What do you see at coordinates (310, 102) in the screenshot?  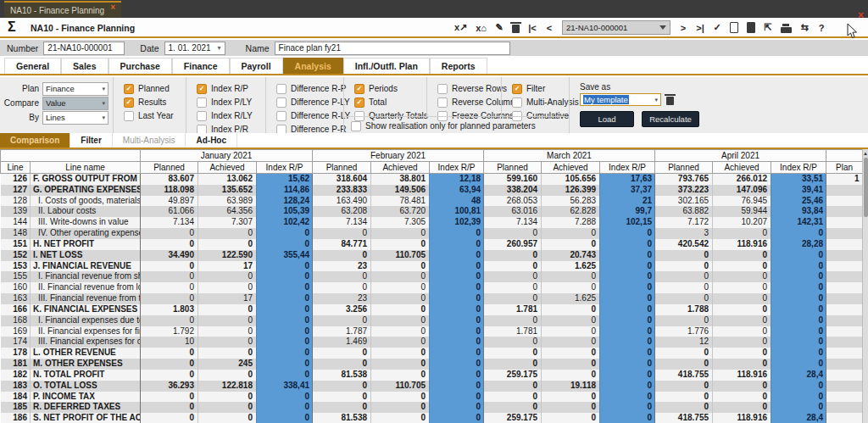 I see `difference-p-ly-checkbox: Difference P-LY` at bounding box center [310, 102].